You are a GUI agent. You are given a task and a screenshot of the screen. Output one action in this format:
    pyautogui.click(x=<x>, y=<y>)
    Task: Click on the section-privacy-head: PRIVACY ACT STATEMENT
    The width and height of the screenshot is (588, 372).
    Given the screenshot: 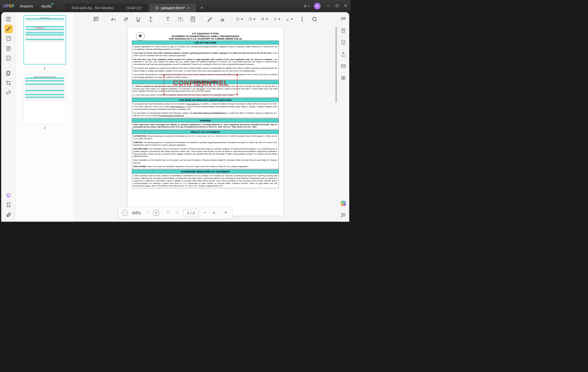 What is the action you would take?
    pyautogui.click(x=205, y=132)
    